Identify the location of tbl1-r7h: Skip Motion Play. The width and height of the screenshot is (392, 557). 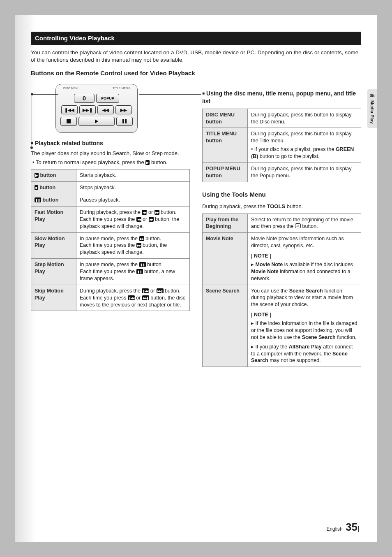
(54, 298).